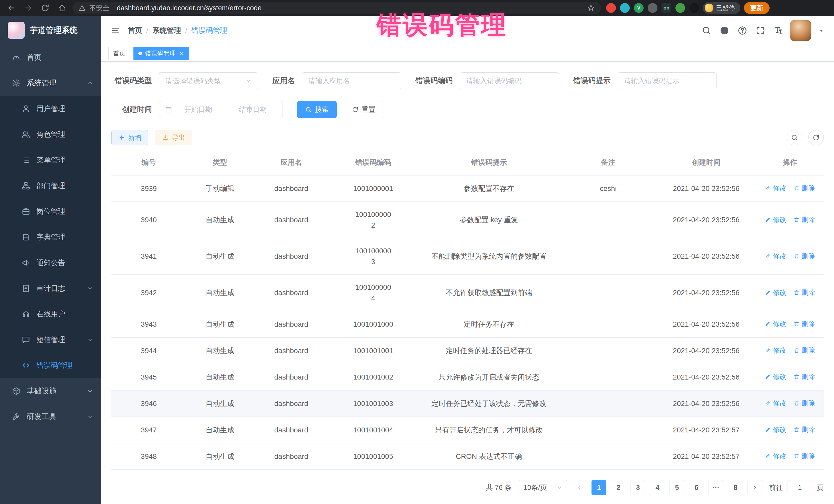 This screenshot has width=834, height=504. I want to click on extension-green-icon: V, so click(639, 8).